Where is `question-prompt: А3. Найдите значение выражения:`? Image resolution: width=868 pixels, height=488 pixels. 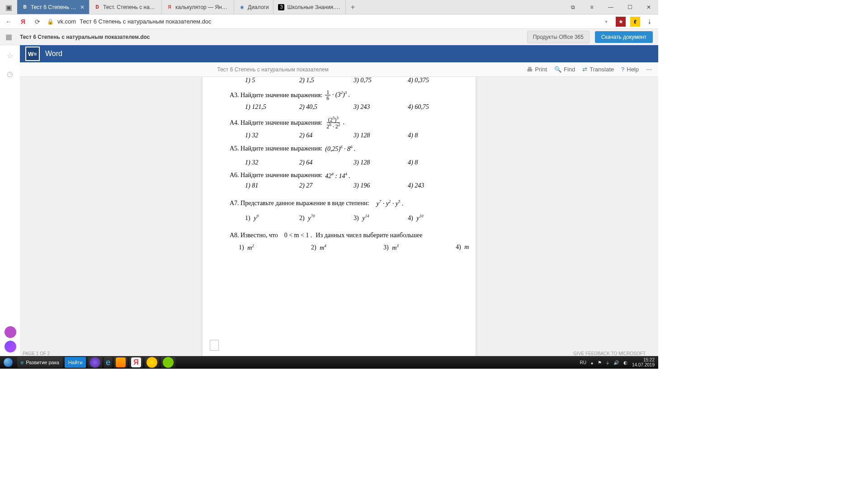
question-prompt: А3. Найдите значение выражения: is located at coordinates (276, 95).